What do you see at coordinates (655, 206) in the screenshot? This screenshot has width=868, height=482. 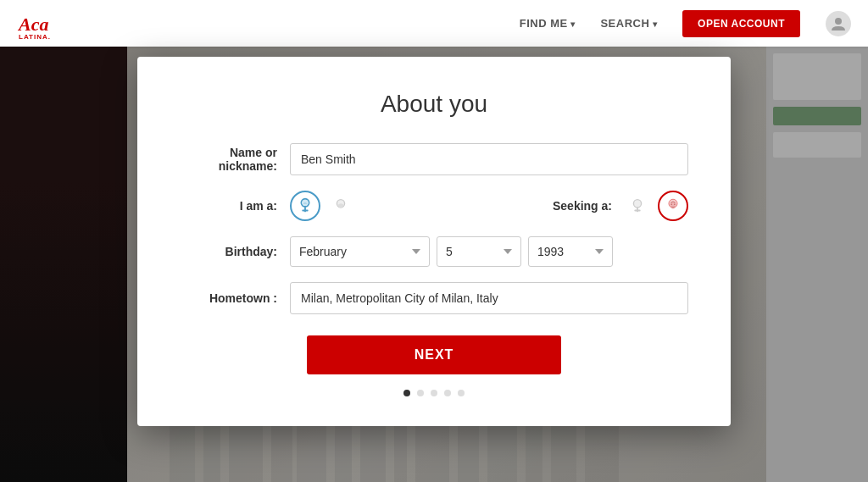 I see `seeking-gender-group` at bounding box center [655, 206].